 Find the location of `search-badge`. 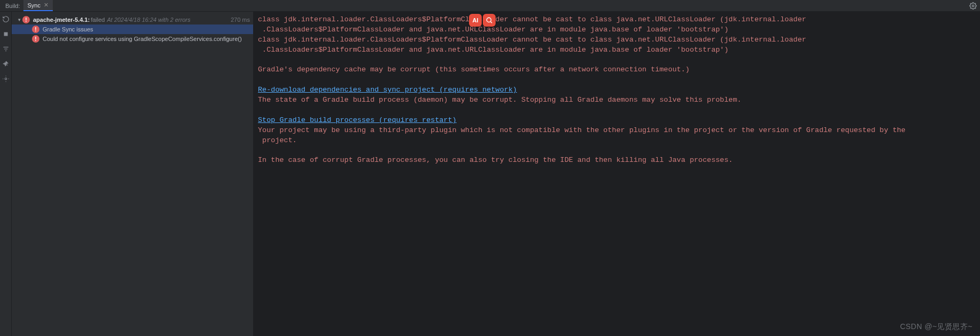

search-badge is located at coordinates (489, 20).